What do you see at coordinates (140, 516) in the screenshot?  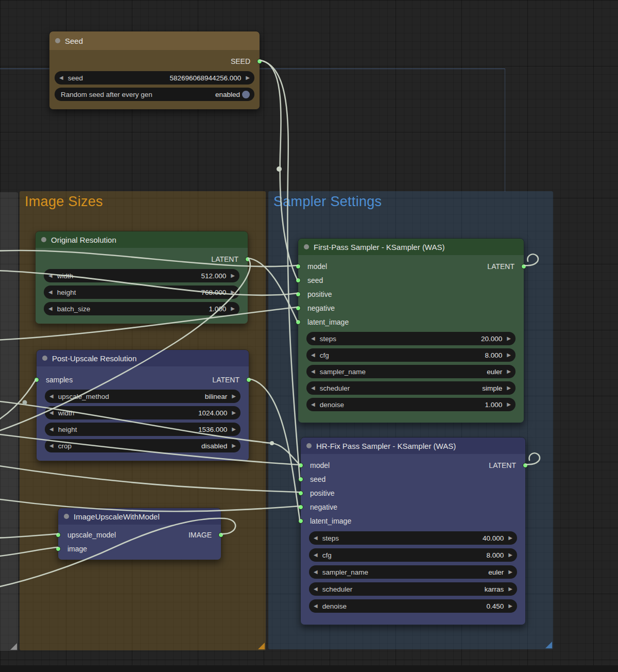 I see `node-header: ImageUpscaleWithModel` at bounding box center [140, 516].